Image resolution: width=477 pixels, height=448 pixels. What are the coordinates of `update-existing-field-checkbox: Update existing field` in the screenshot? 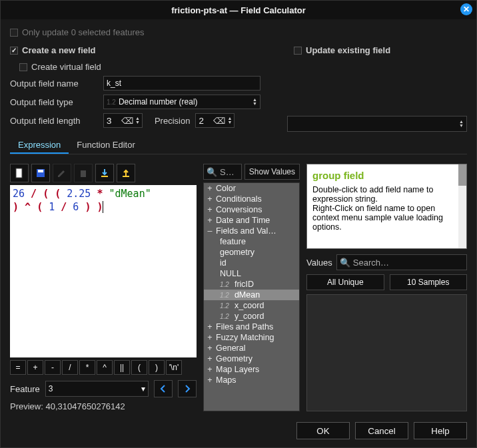 It's located at (380, 51).